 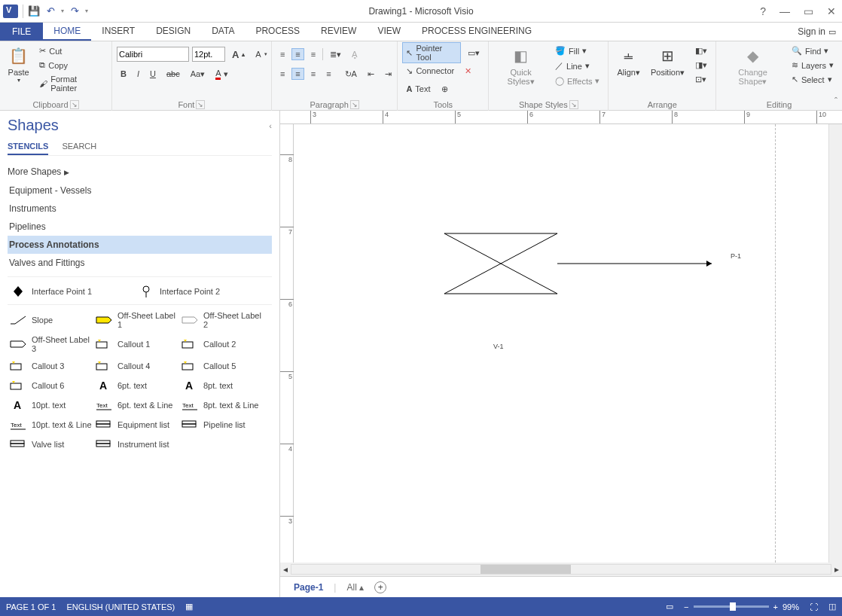 What do you see at coordinates (285, 569) in the screenshot?
I see `scroll-left-button: ◂` at bounding box center [285, 569].